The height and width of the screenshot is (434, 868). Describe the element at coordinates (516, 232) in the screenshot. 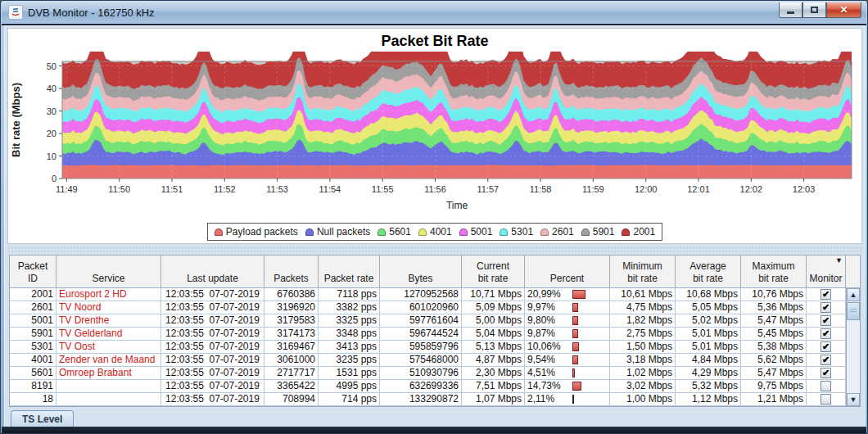

I see `legend-item: 5301` at that location.